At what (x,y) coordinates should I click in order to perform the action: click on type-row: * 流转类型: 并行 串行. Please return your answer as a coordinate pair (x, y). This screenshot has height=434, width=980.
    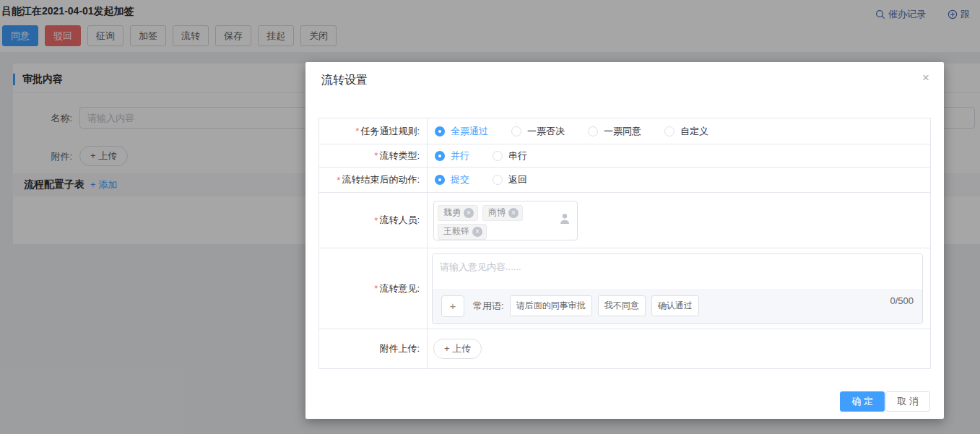
    Looking at the image, I should click on (625, 156).